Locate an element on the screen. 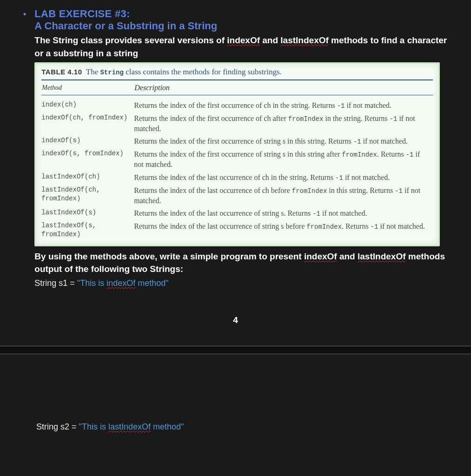  code-line-s1: String s1 = "This is indexOf method" is located at coordinates (244, 284).